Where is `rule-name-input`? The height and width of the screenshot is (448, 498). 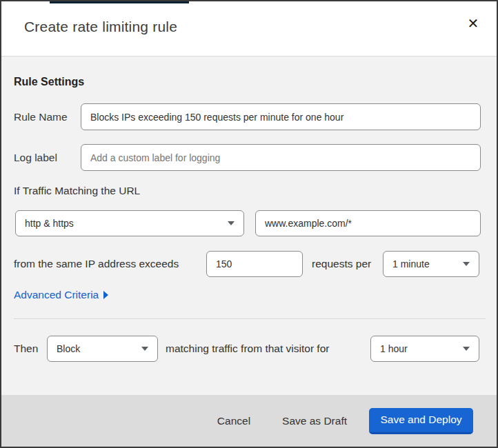
rule-name-input is located at coordinates (281, 117).